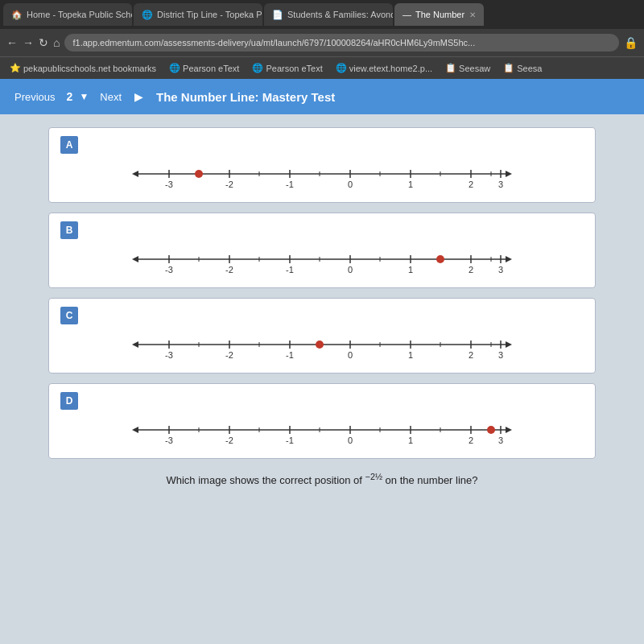  I want to click on question-suffix: on the number line?, so click(431, 480).